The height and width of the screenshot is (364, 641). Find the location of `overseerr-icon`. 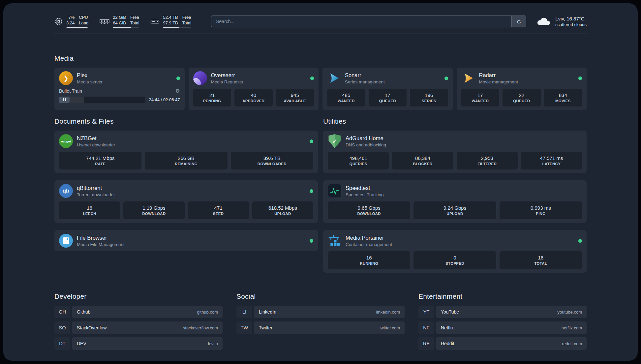

overseerr-icon is located at coordinates (200, 78).